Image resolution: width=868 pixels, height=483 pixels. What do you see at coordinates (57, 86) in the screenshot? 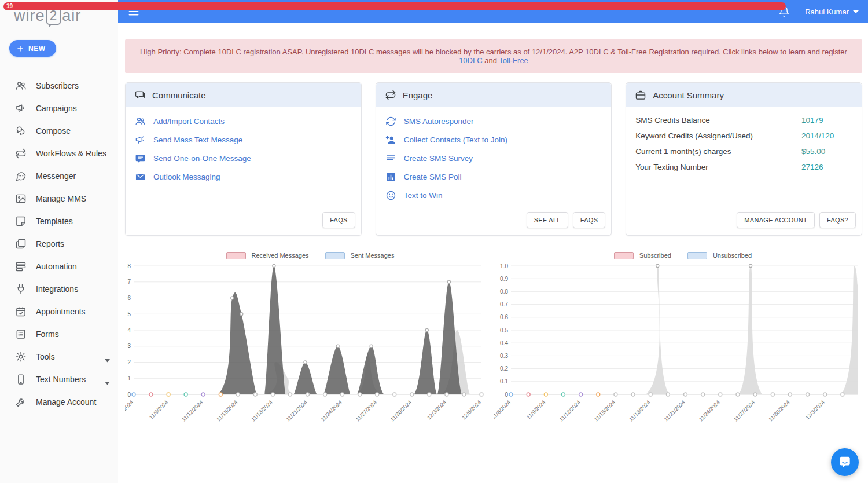
I see `sidebar-item-label: Subscribers` at bounding box center [57, 86].